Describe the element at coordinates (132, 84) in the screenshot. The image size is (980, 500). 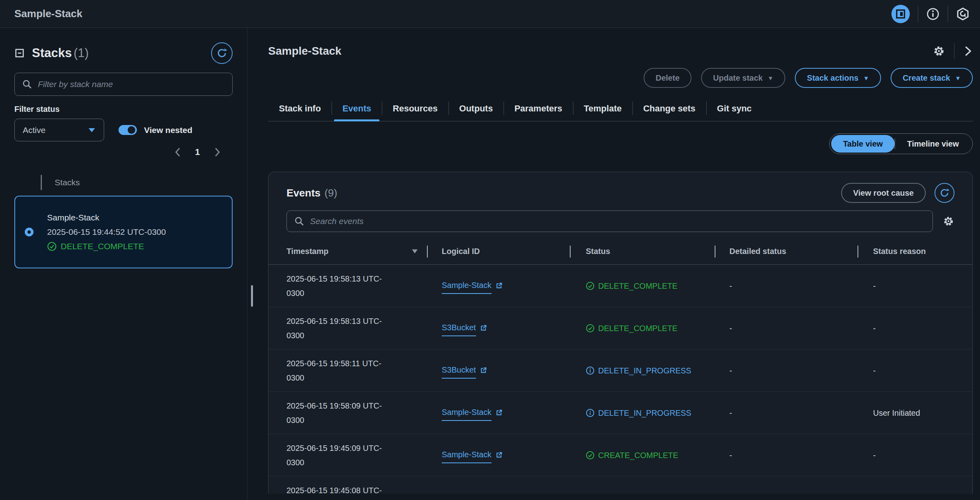
I see `stack-filter-input` at that location.